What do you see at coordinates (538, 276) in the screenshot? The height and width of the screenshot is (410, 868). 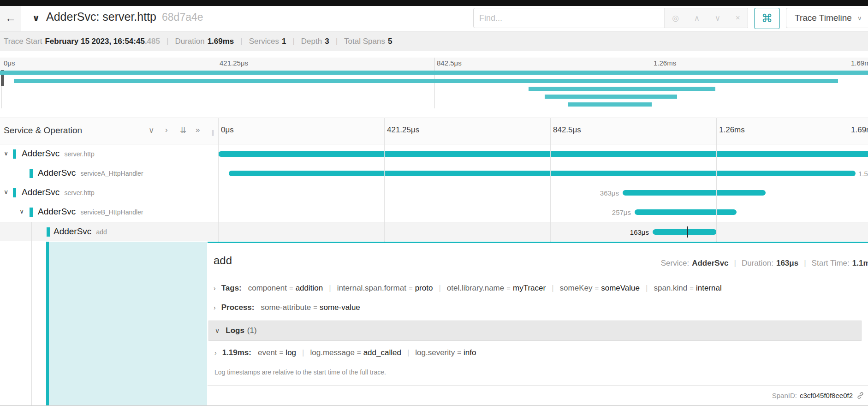 I see `detail-divider` at bounding box center [538, 276].